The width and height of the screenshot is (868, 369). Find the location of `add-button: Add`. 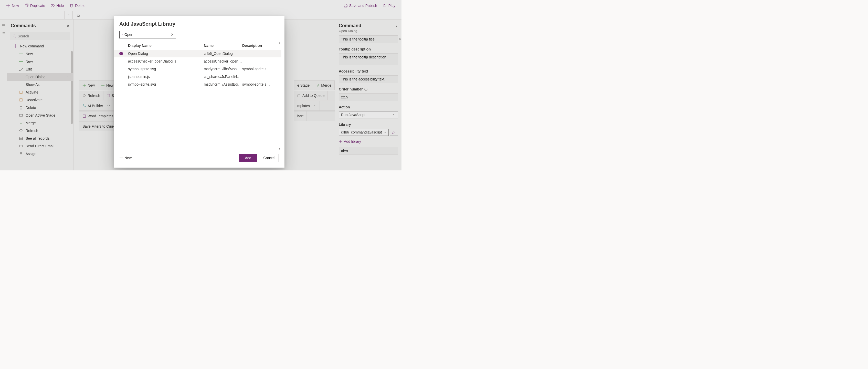

add-button: Add is located at coordinates (248, 158).